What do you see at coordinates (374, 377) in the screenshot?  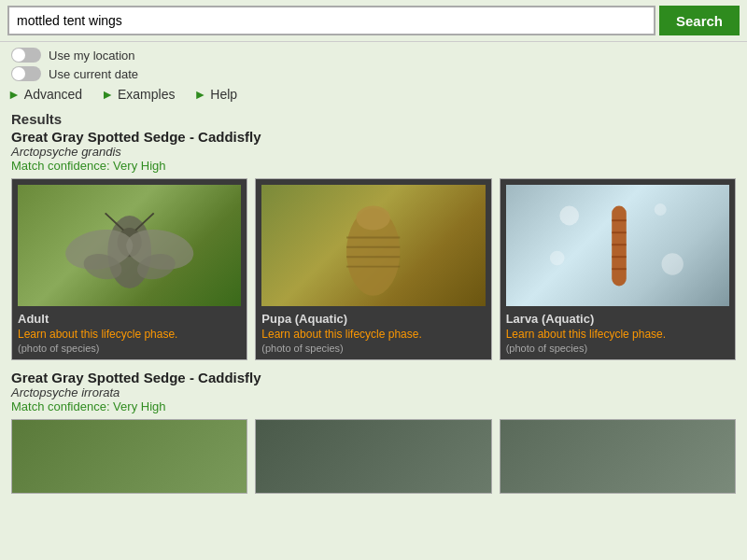 I see `species-title-1: Great Gray Spotted Sedge - Caddisfly` at bounding box center [374, 377].